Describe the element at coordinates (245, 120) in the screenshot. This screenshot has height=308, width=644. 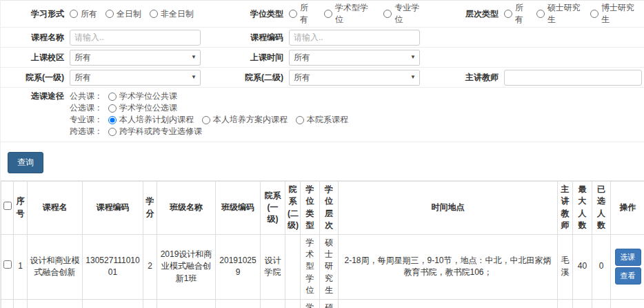
I see `course-path-option-scheme: 本人培养方案内课程` at that location.